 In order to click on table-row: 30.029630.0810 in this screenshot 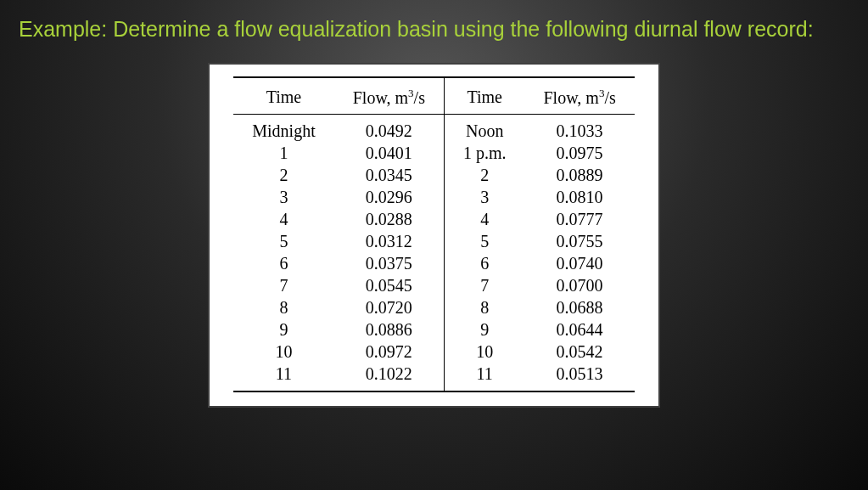, I will do `click(434, 198)`.